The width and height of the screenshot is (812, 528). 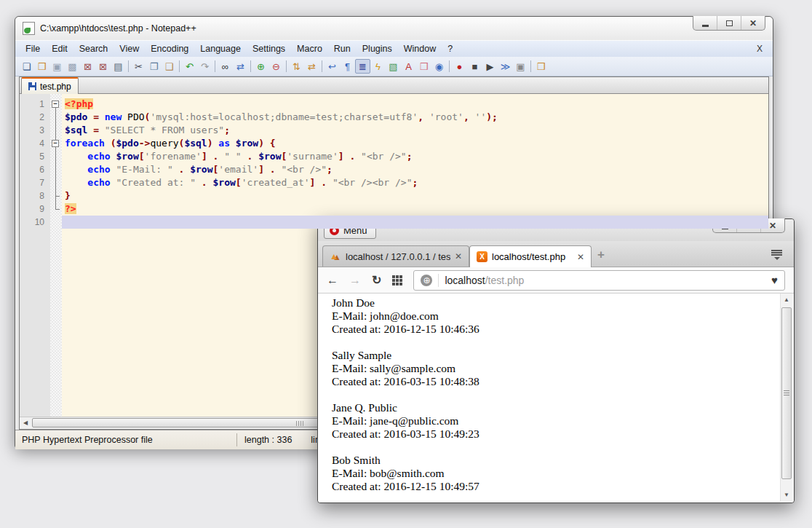 What do you see at coordinates (774, 280) in the screenshot?
I see `bookmark-heart-icon: ♥` at bounding box center [774, 280].